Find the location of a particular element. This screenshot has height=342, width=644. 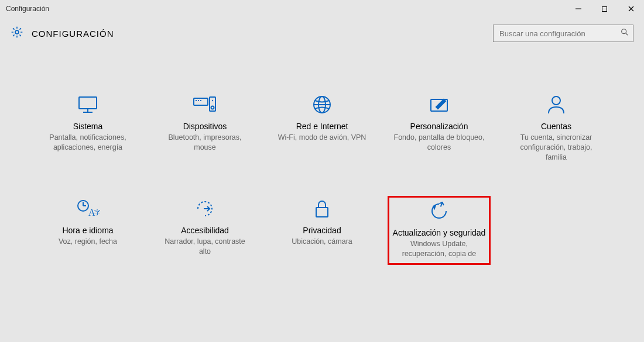

tile-title: Hora e idioma is located at coordinates (88, 230).